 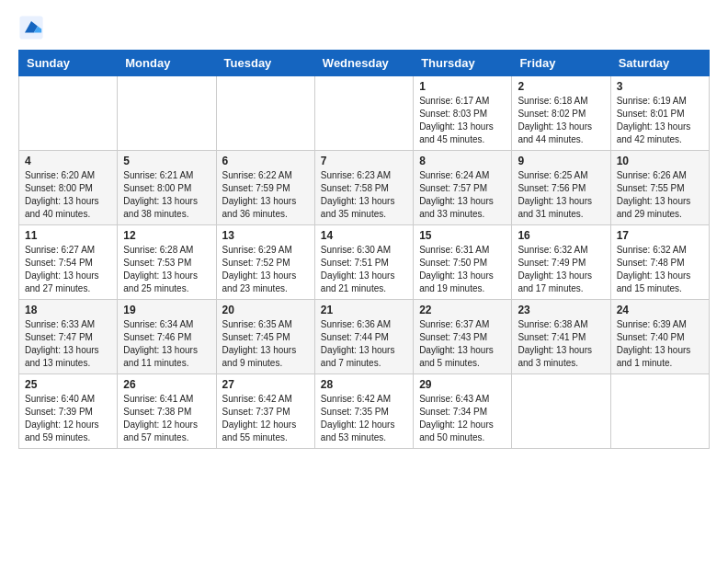 I want to click on day-number: 25, so click(x=68, y=385).